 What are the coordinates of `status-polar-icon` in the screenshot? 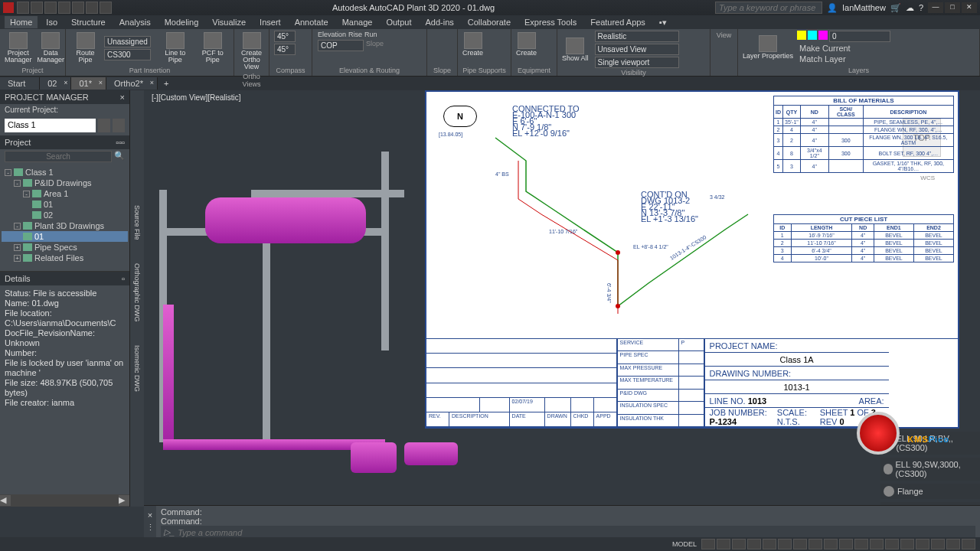 It's located at (754, 544).